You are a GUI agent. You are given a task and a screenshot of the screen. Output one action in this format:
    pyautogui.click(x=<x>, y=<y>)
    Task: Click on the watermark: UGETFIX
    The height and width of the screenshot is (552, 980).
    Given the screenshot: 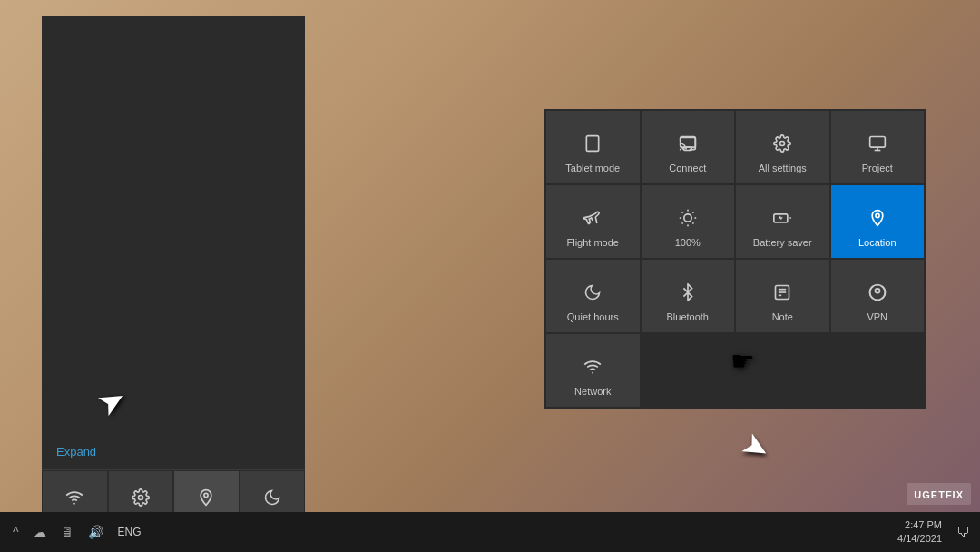 What is the action you would take?
    pyautogui.click(x=938, y=494)
    